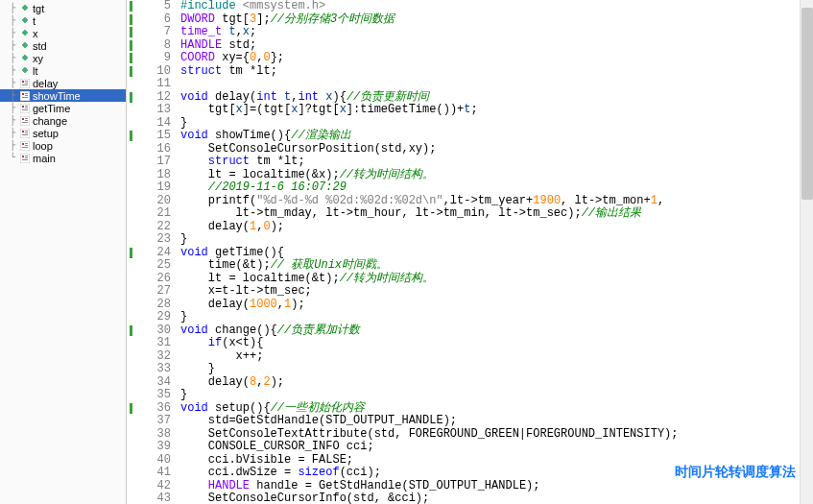 This screenshot has height=504, width=813. I want to click on line-number: 9, so click(155, 59).